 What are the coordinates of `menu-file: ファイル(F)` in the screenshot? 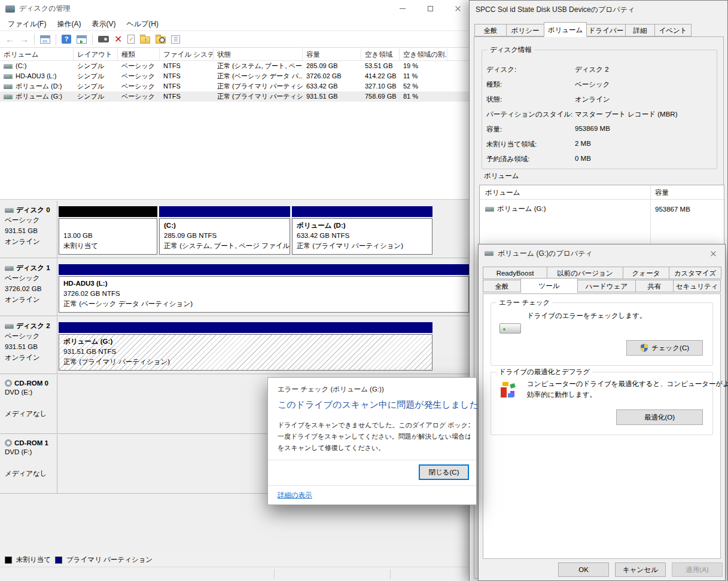 It's located at (27, 24).